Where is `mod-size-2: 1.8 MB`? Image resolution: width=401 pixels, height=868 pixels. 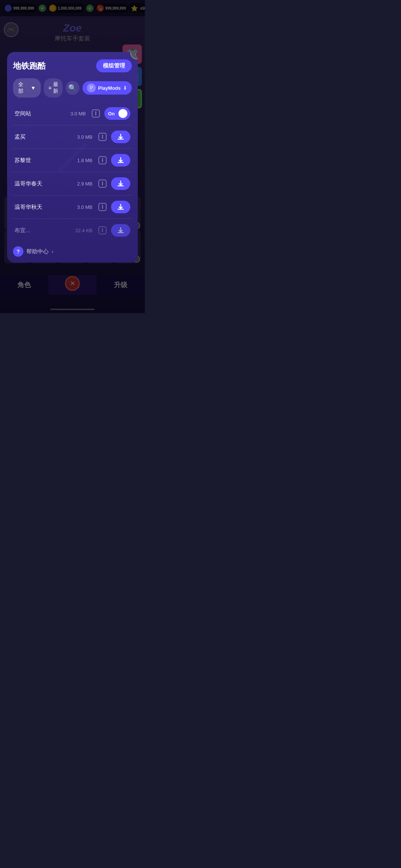
mod-size-2: 1.8 MB is located at coordinates (85, 160).